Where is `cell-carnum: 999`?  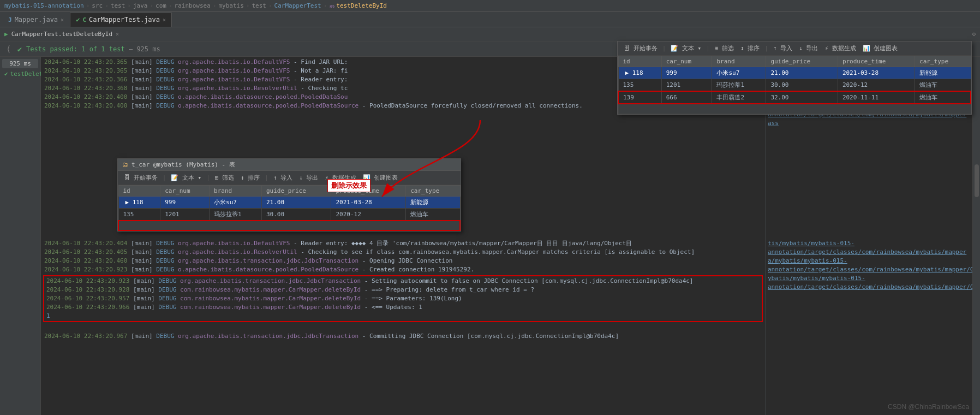
cell-carnum: 999 is located at coordinates (686, 73).